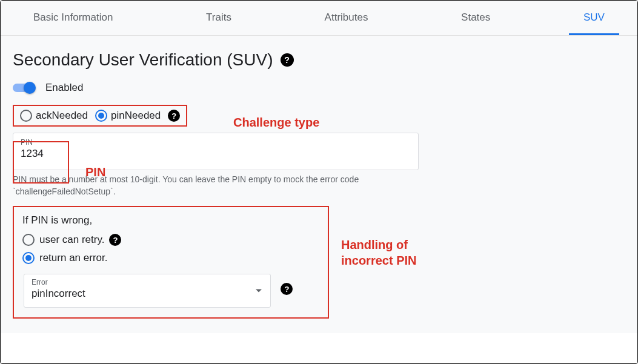  What do you see at coordinates (594, 18) in the screenshot?
I see `tab-suv: SUV` at bounding box center [594, 18].